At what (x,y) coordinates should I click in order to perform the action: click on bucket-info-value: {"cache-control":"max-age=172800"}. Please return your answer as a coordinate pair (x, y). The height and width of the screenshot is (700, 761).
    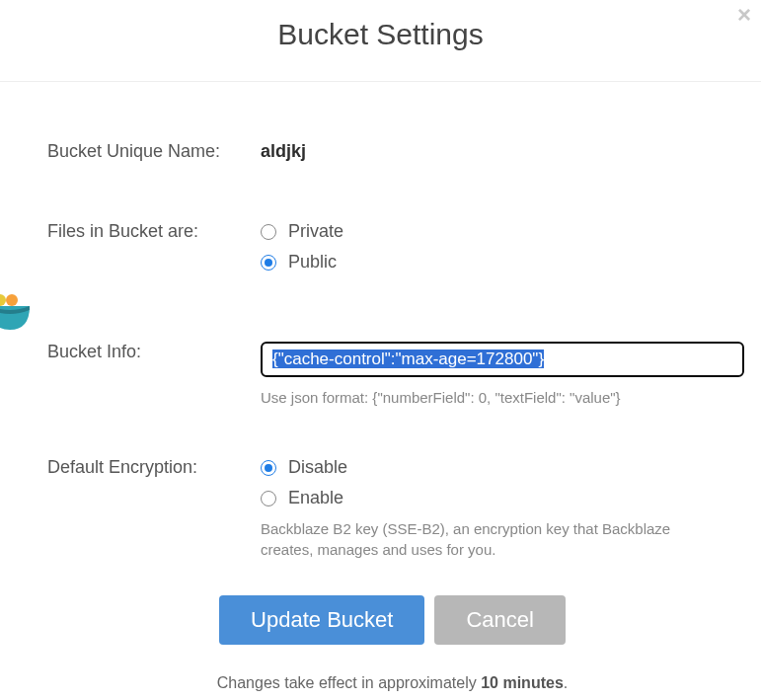
    Looking at the image, I should click on (409, 359).